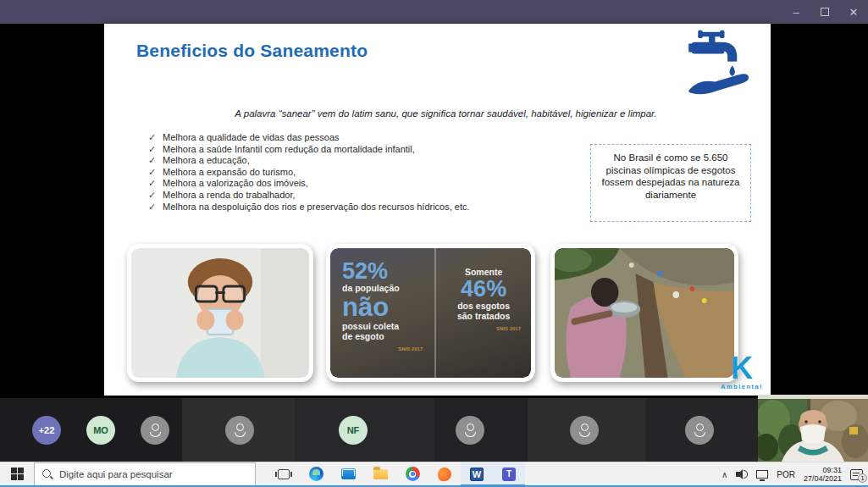 Image resolution: width=868 pixels, height=487 pixels. What do you see at coordinates (671, 183) in the screenshot?
I see `brasil-callout-box: No Brasil é como se 5.650 piscinas olímp…` at bounding box center [671, 183].